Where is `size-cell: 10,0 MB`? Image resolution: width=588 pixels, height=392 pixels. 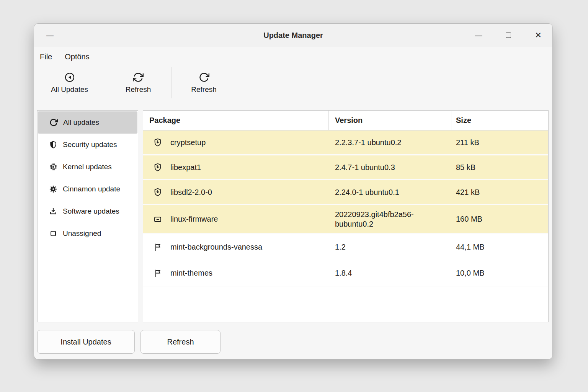
size-cell: 10,0 MB is located at coordinates (500, 273).